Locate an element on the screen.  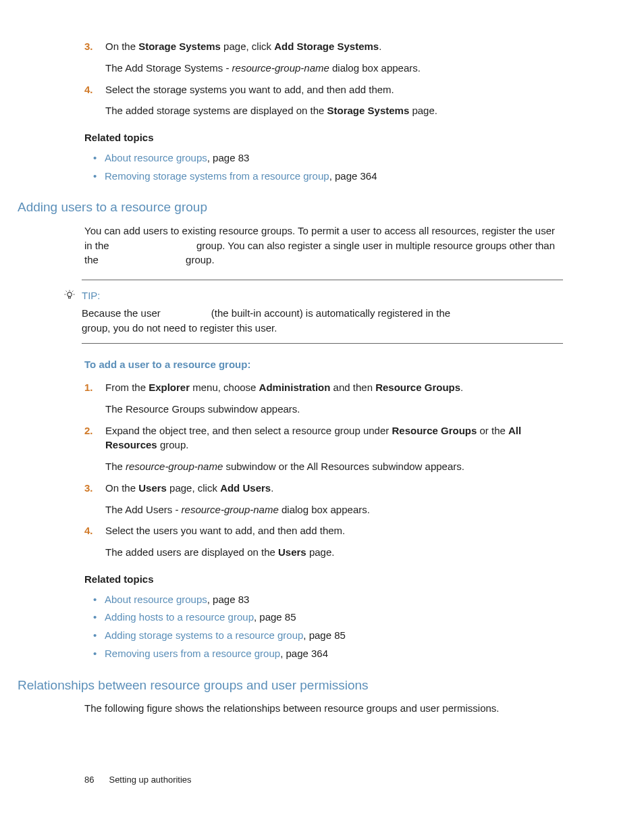
related-link-item: Adding storage systems to a resource gro… is located at coordinates (324, 635).